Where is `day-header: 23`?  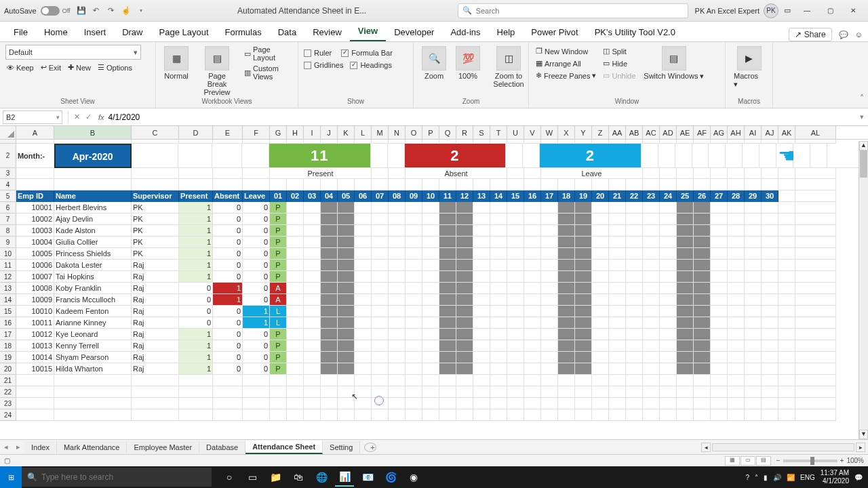
day-header: 23 is located at coordinates (651, 197).